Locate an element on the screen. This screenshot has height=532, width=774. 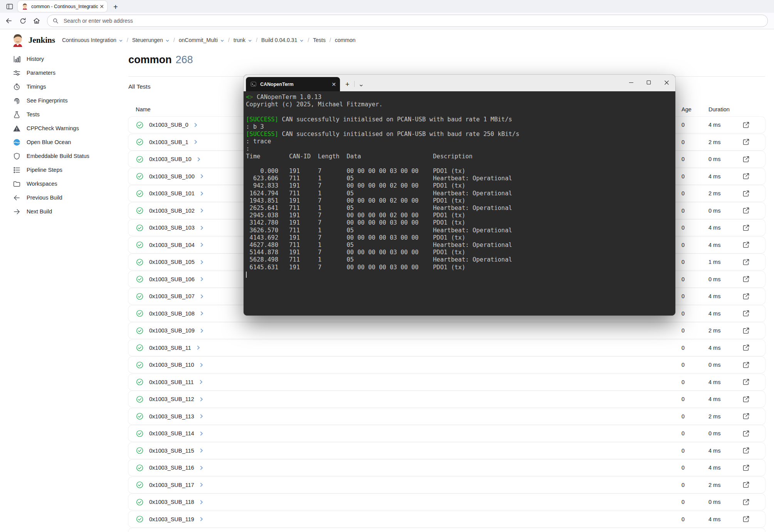
terminal-titlebar: CANopenTerm ✕ + is located at coordinates (459, 83).